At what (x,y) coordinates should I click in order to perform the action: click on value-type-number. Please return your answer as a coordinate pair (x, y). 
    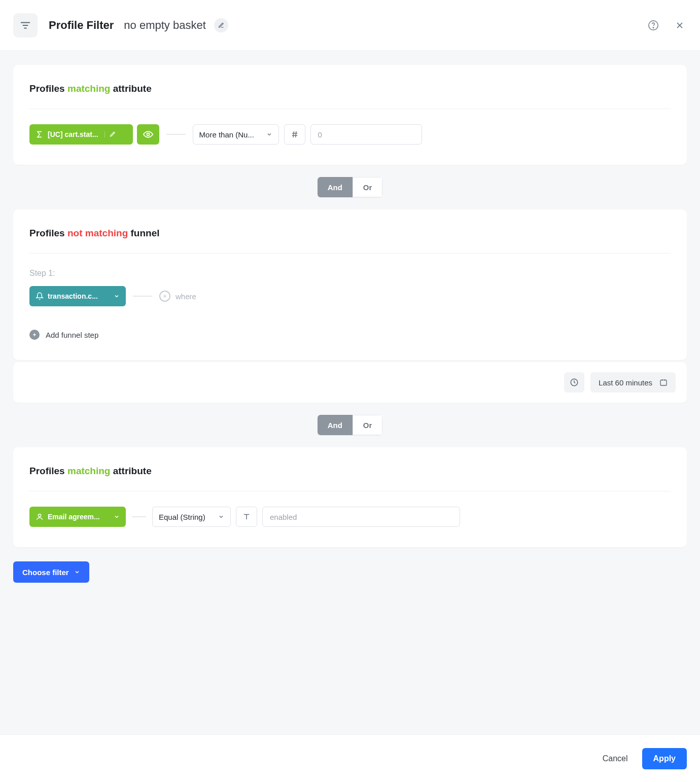
    Looking at the image, I should click on (295, 134).